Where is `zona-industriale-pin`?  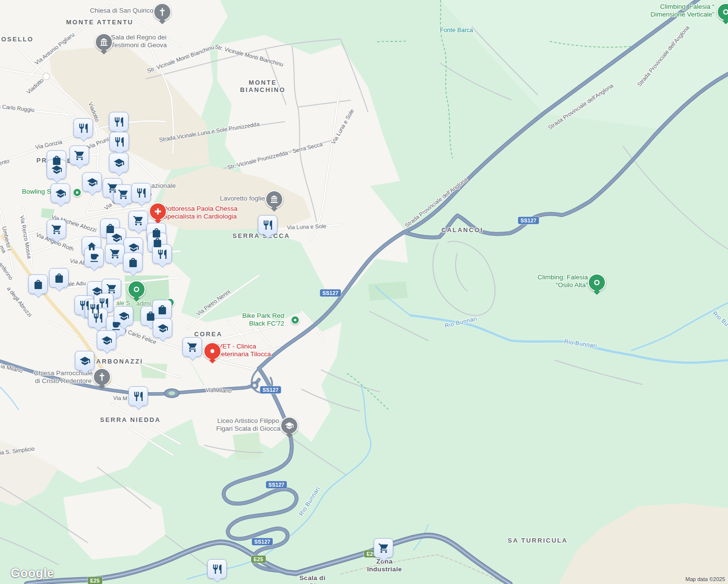 zona-industriale-pin is located at coordinates (383, 548).